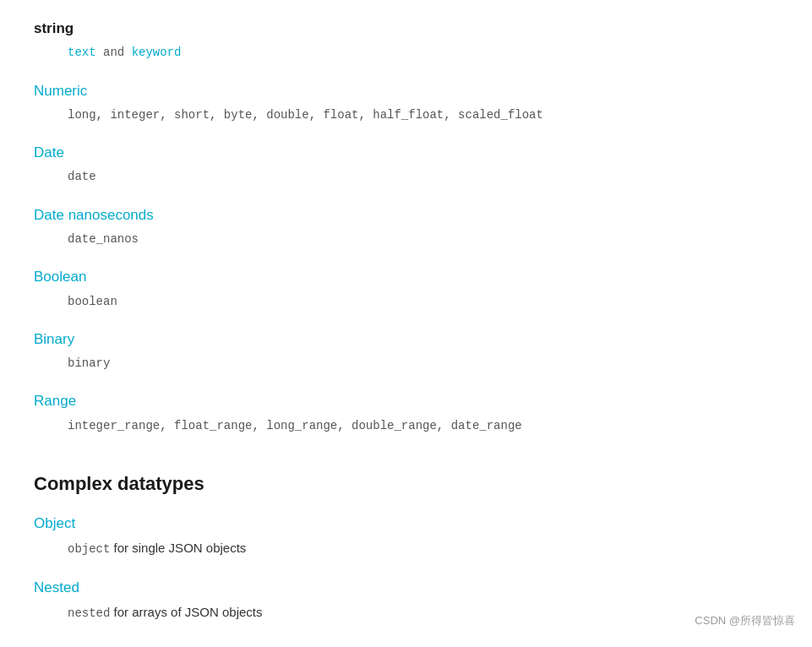 The height and width of the screenshot is (647, 812). Describe the element at coordinates (406, 302) in the screenshot. I see `boolean-values: boolean` at that location.